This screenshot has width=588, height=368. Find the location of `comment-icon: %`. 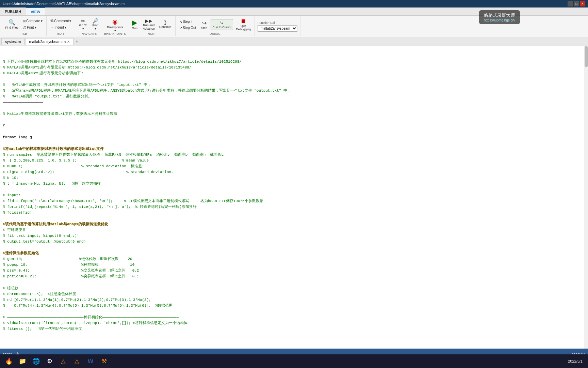

comment-icon: % is located at coordinates (52, 21).